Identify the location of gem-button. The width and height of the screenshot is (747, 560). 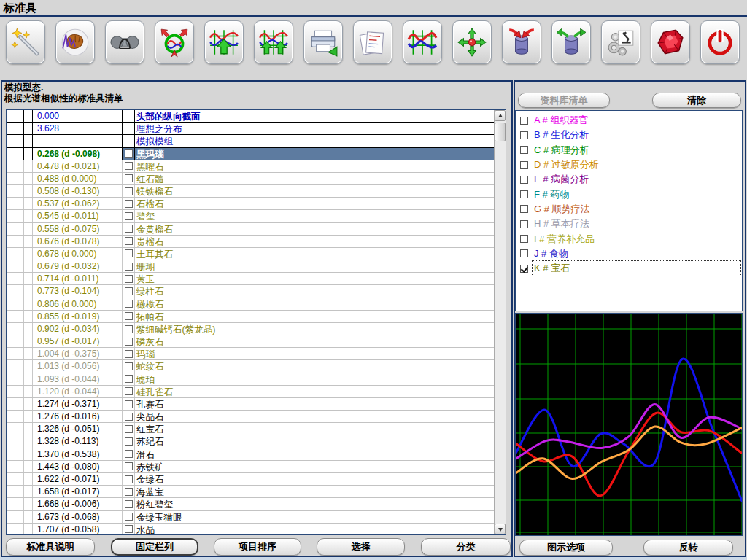
(670, 42).